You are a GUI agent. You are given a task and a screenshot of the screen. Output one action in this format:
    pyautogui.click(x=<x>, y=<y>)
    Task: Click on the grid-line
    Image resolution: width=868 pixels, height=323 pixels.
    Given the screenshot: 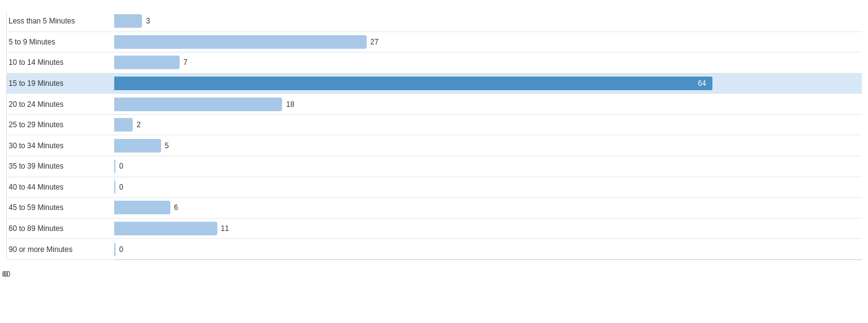 What is the action you would take?
    pyautogui.click(x=6, y=136)
    